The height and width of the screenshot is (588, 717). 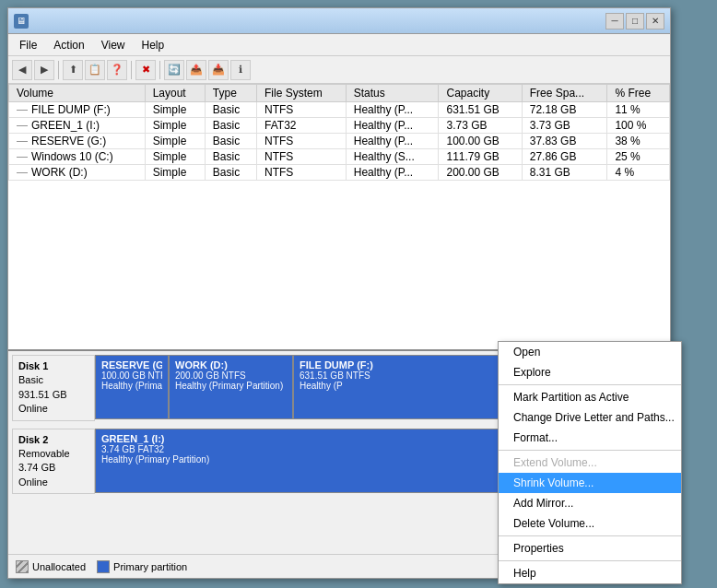 What do you see at coordinates (24, 21) in the screenshot?
I see `title-bar-left: 🖥` at bounding box center [24, 21].